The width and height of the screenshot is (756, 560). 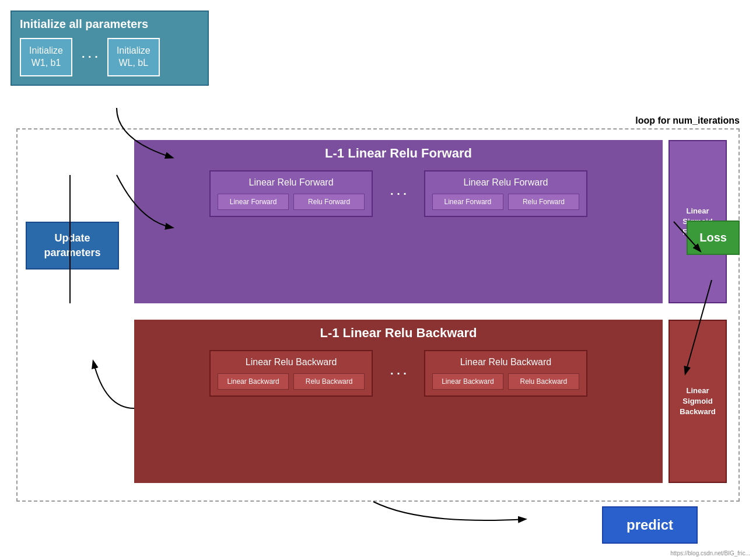 What do you see at coordinates (110, 24) in the screenshot?
I see `init-params-title: Initialize all parameters` at bounding box center [110, 24].